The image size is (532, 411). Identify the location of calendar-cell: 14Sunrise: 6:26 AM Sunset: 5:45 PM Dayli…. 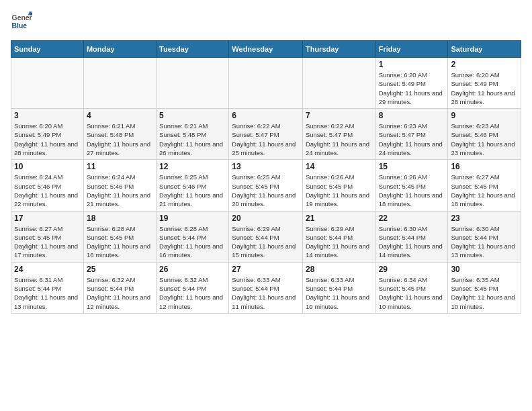
(339, 185).